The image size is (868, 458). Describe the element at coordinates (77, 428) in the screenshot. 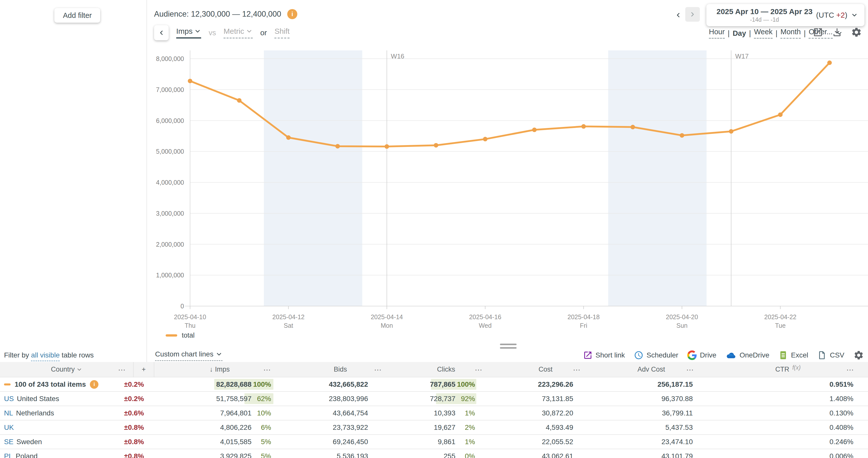

I see `country-cell: UK±0.8%` at that location.